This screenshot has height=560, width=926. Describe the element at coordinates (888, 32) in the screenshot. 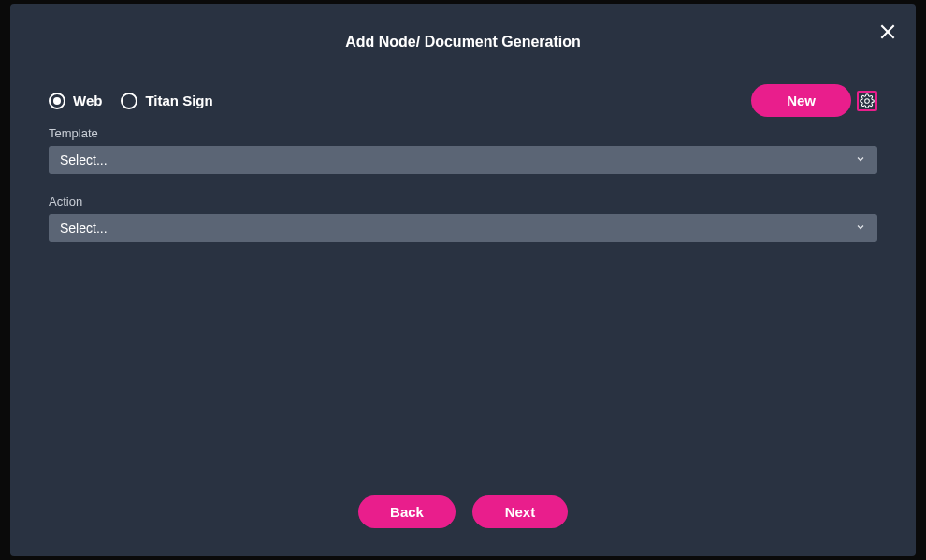

I see `close-button` at that location.